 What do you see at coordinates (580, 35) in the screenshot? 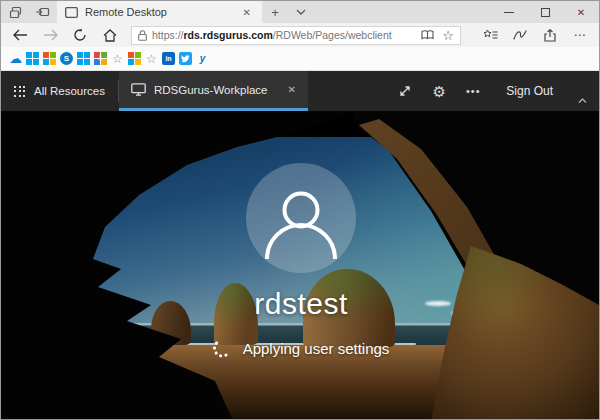
I see `settings-more-icon: ⋯` at bounding box center [580, 35].